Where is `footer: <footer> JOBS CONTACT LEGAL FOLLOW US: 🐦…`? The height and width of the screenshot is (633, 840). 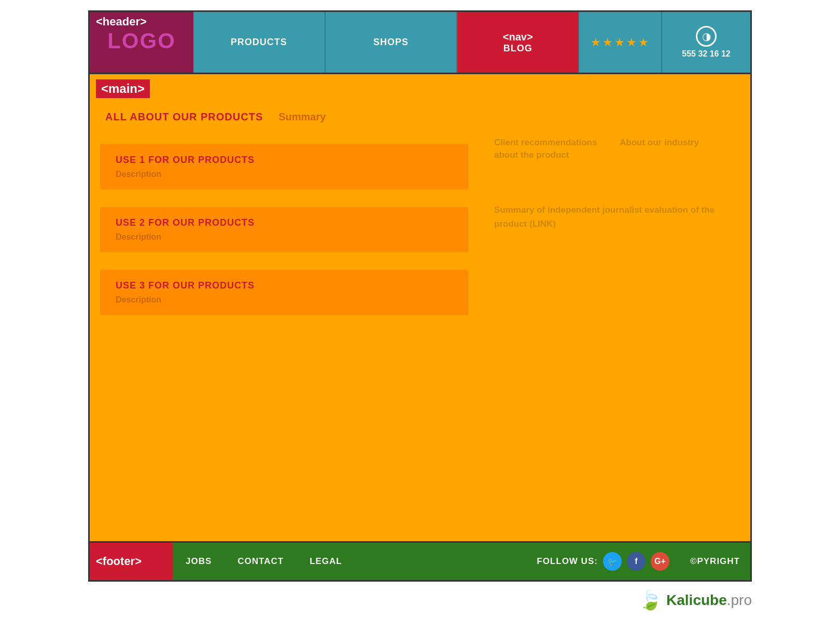 footer: <footer> JOBS CONTACT LEGAL FOLLOW US: 🐦… is located at coordinates (420, 560).